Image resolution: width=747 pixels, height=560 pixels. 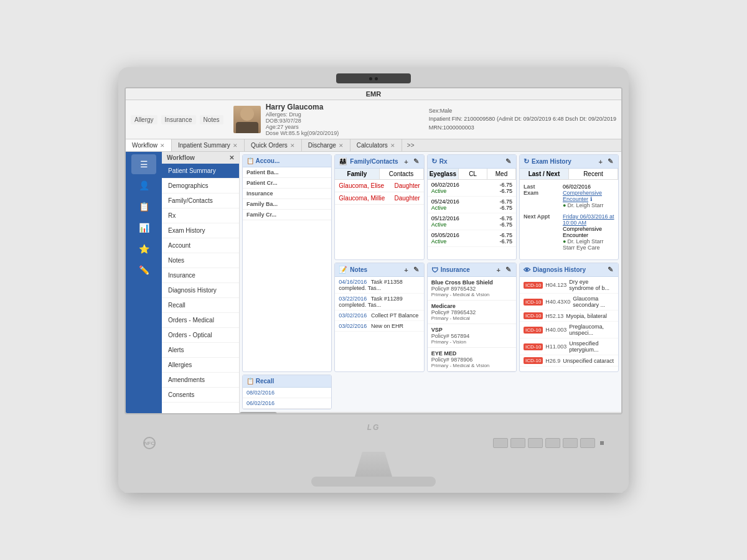 I want to click on ins-entry-2: Medicare Policy# 78965432 Primary - Medi…, so click(x=472, y=312).